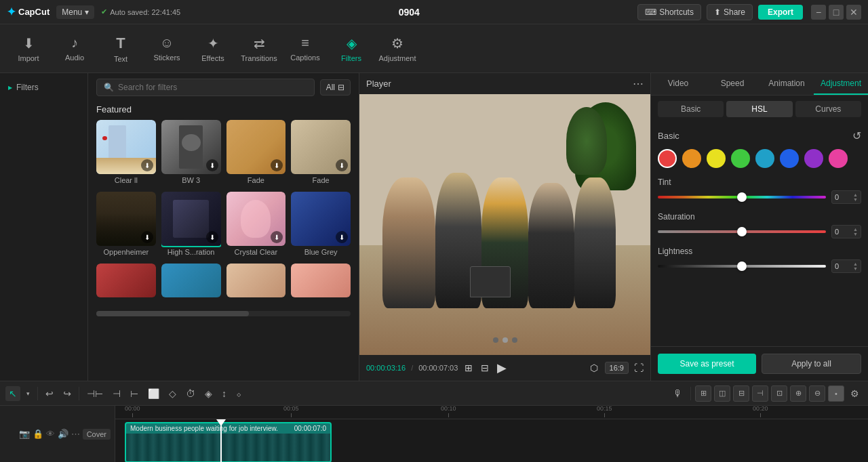 This screenshot has height=462, width=868. I want to click on color-swatch-cyan, so click(765, 159).